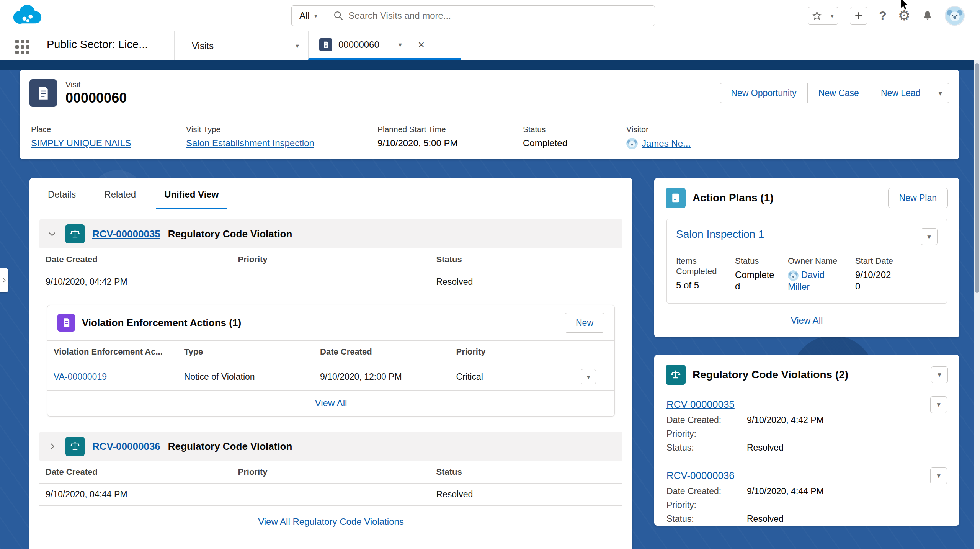 This screenshot has height=549, width=980. I want to click on field-status-label: Status, so click(569, 129).